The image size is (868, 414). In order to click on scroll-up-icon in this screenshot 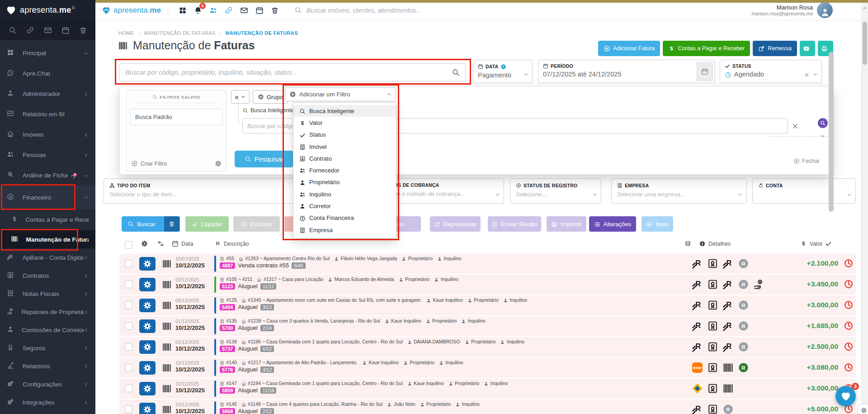, I will do `click(865, 8)`.